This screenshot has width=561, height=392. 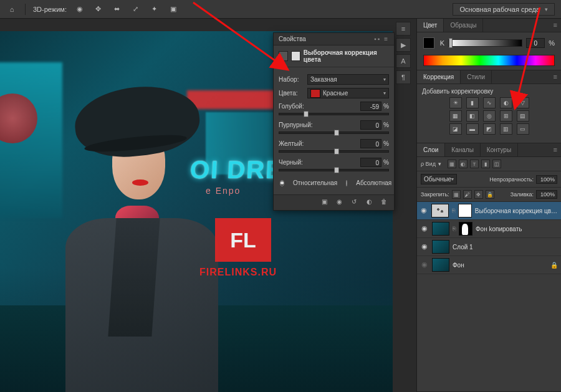 I want to click on color-swatch-icon, so click(x=315, y=93).